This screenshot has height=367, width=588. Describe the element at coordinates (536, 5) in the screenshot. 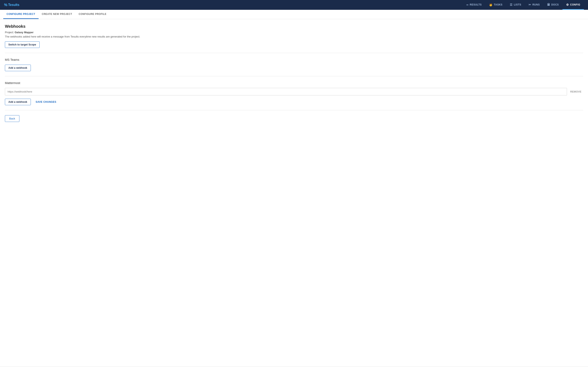

I see `nav-runs-label: RUNS` at that location.